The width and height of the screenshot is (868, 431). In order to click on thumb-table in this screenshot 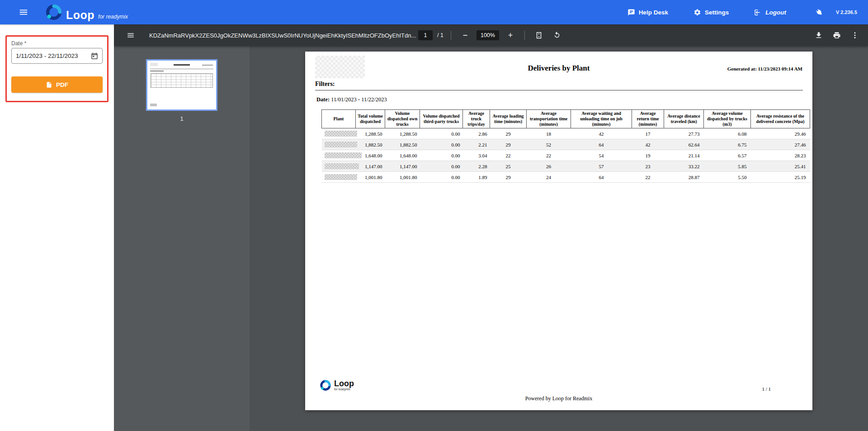, I will do `click(182, 81)`.